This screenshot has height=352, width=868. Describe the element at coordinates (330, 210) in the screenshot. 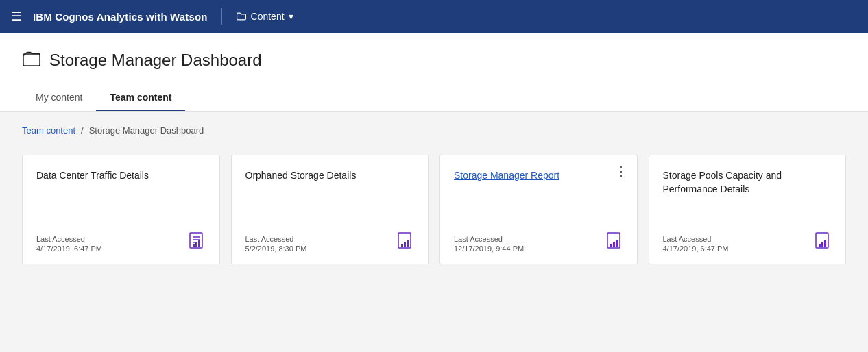

I see `card-orphaned-storage: Orphaned Storage Details Last Accessed 5…` at that location.